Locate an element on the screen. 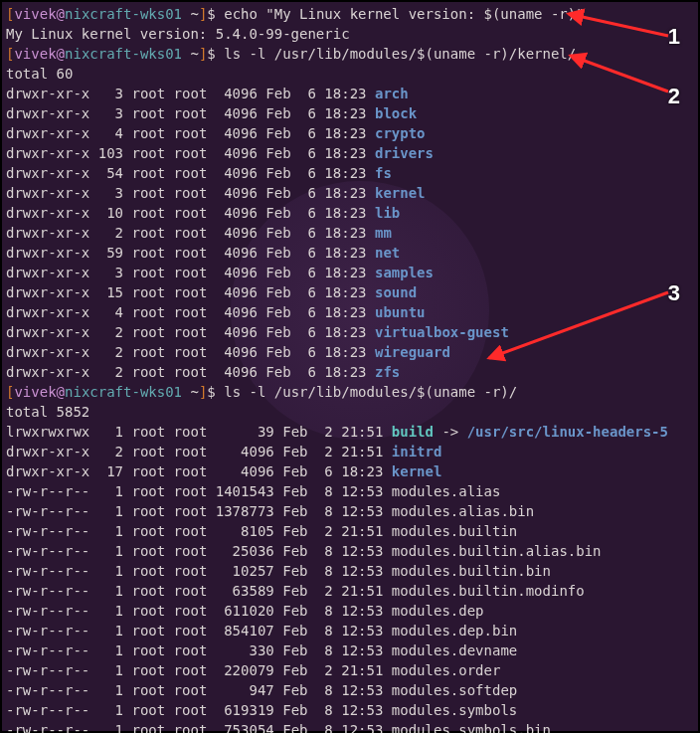 This screenshot has width=700, height=733. size: 39 is located at coordinates (245, 432).